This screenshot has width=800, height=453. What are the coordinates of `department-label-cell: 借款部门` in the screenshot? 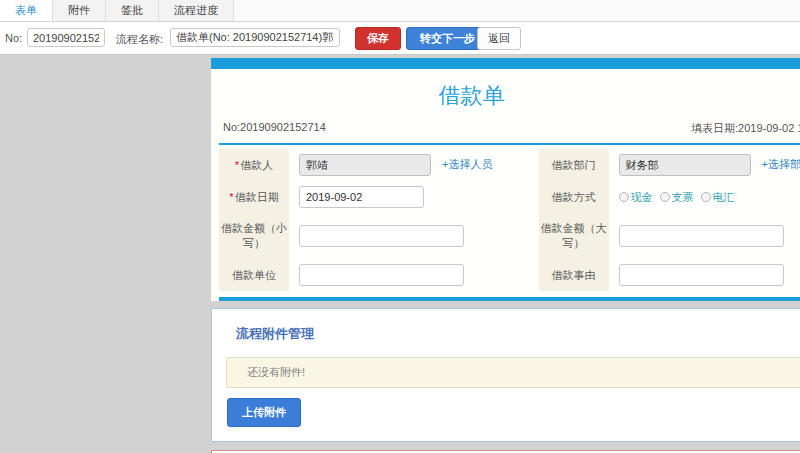 It's located at (574, 165).